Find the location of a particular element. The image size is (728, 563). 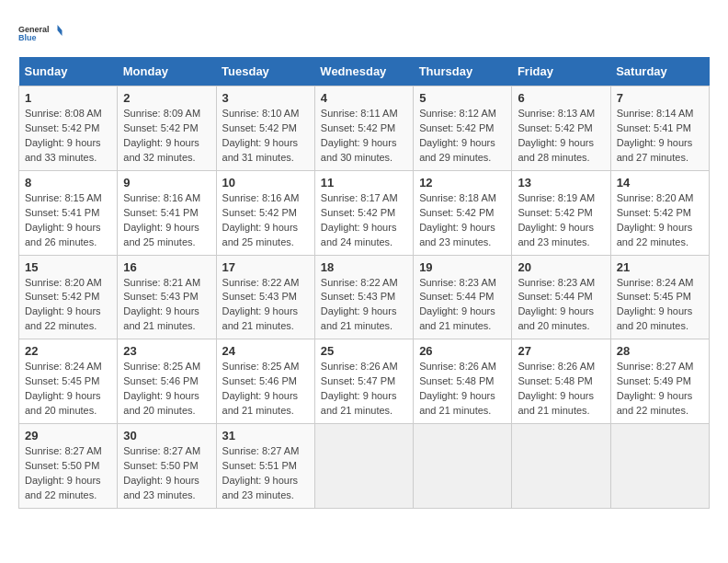

week-row-2: 8 Sunrise: 8:15 AM Sunset: 5:41 PM Dayli… is located at coordinates (364, 213).